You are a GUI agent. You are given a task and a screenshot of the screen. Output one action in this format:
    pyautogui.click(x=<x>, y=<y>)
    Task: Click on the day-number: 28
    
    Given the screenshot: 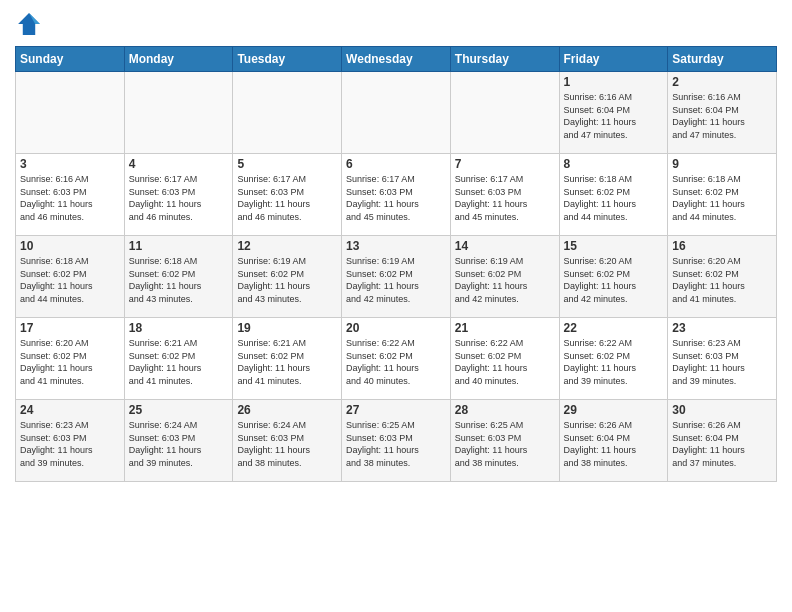 What is the action you would take?
    pyautogui.click(x=505, y=410)
    